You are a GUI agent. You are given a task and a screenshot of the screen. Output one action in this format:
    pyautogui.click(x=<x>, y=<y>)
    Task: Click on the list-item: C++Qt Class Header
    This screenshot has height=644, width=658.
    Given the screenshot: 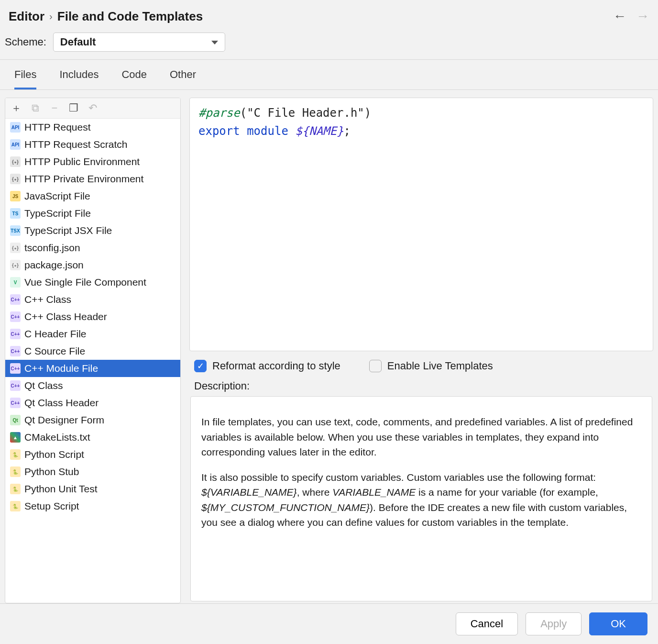 What is the action you would take?
    pyautogui.click(x=93, y=403)
    